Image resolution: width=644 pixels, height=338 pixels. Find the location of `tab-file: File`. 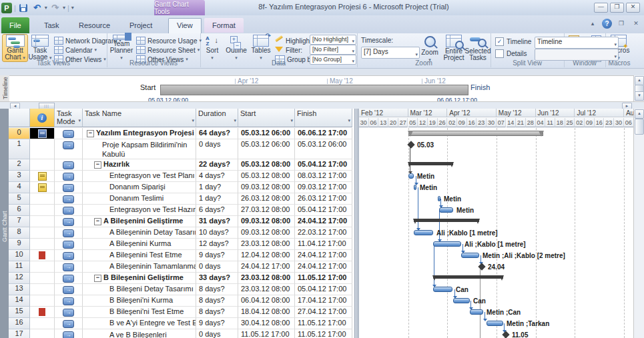

tab-file: File is located at coordinates (15, 25).